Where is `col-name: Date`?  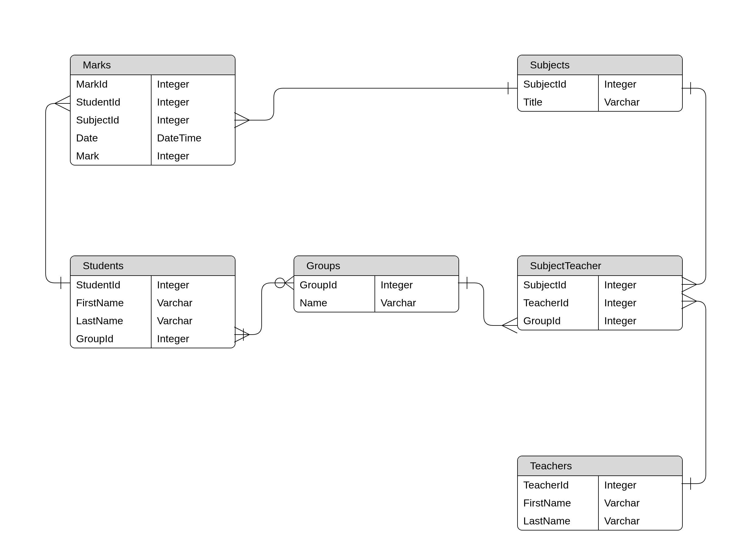 col-name: Date is located at coordinates (111, 138).